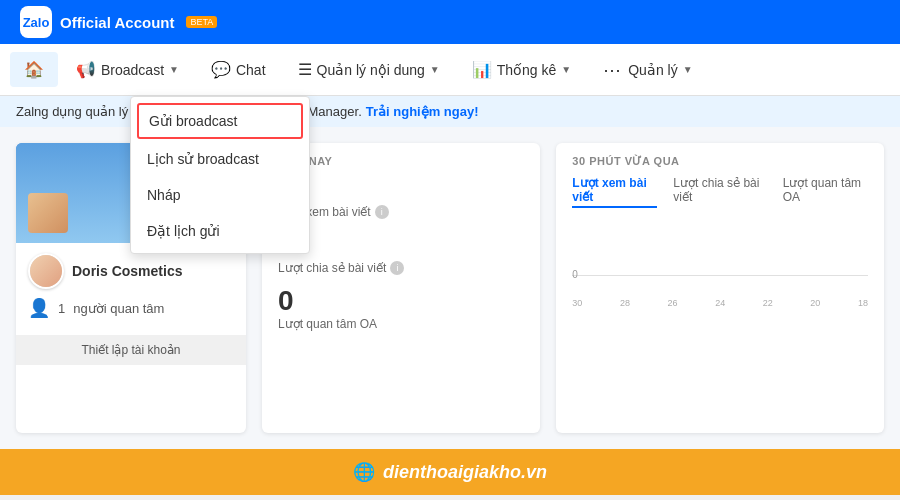 The height and width of the screenshot is (500, 900). What do you see at coordinates (305, 70) in the screenshot?
I see `content-icon: ☰` at bounding box center [305, 70].